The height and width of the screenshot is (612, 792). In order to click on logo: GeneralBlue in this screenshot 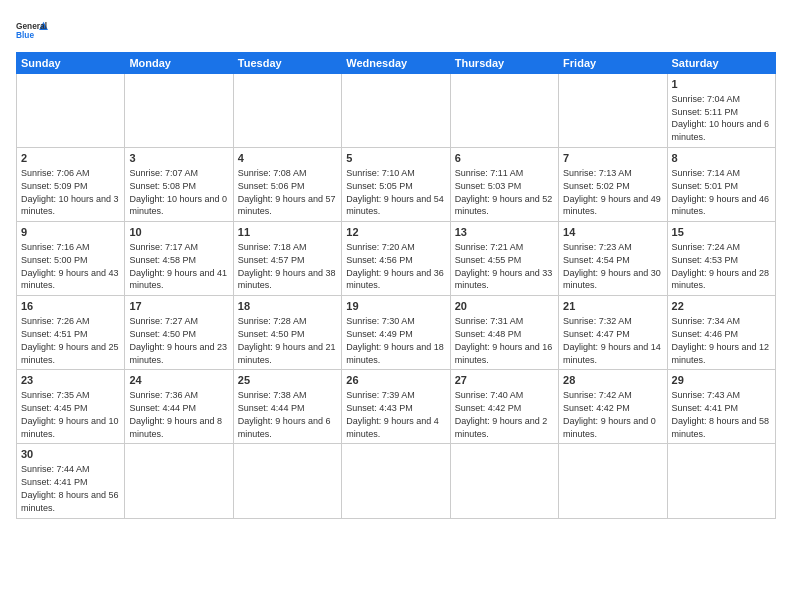, I will do `click(32, 30)`.